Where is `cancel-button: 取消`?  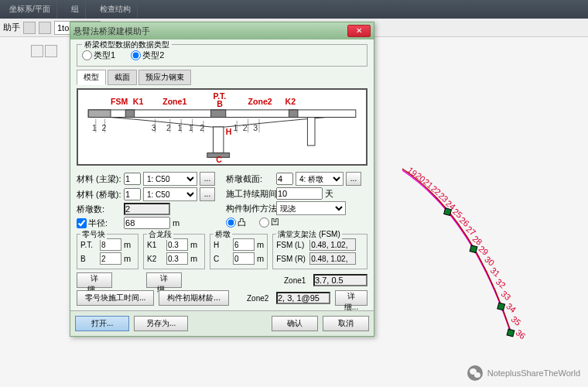
cancel-button: 取消 is located at coordinates (346, 324).